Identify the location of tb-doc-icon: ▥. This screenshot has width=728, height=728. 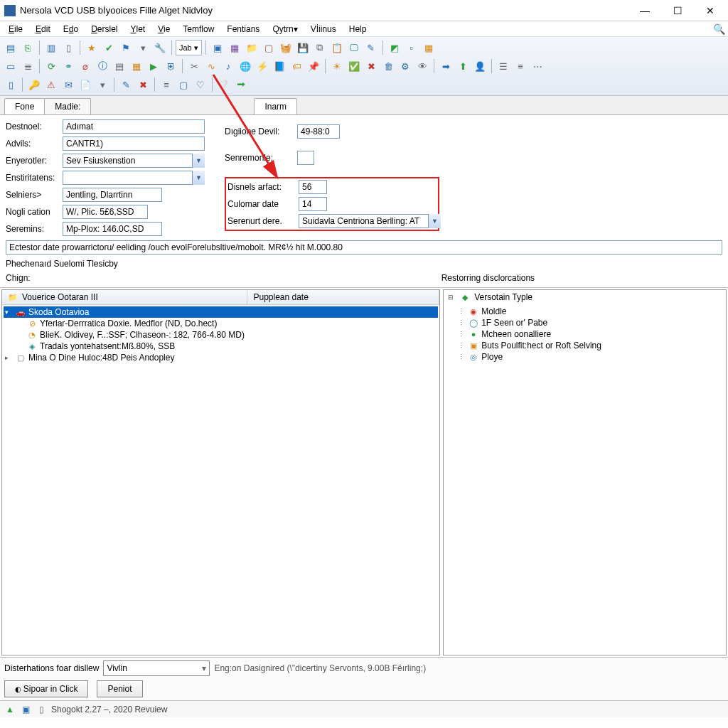
(51, 48).